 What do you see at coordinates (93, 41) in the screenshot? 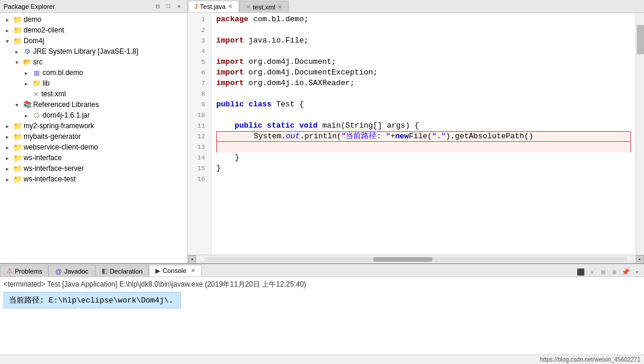
I see `tree-item-dom4j: 📁 Dom4j` at bounding box center [93, 41].